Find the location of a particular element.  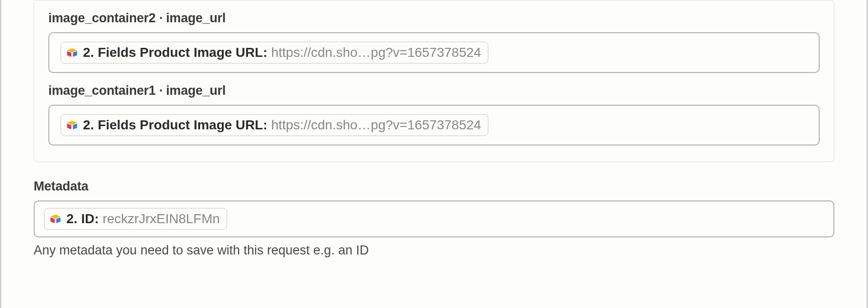

field-label: image_container2 · image_url is located at coordinates (434, 18).